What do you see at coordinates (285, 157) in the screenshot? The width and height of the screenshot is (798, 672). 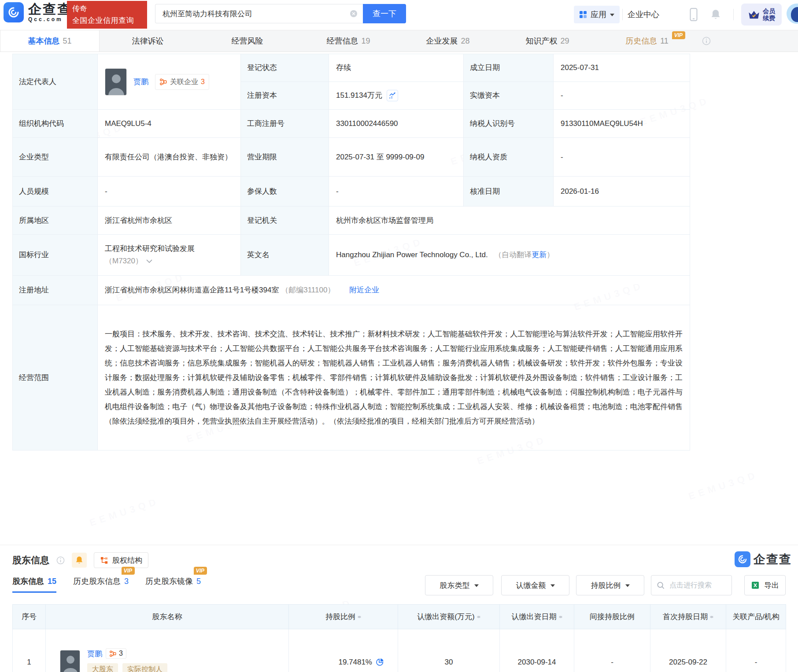 I see `biz-term-label: 营业期限` at bounding box center [285, 157].